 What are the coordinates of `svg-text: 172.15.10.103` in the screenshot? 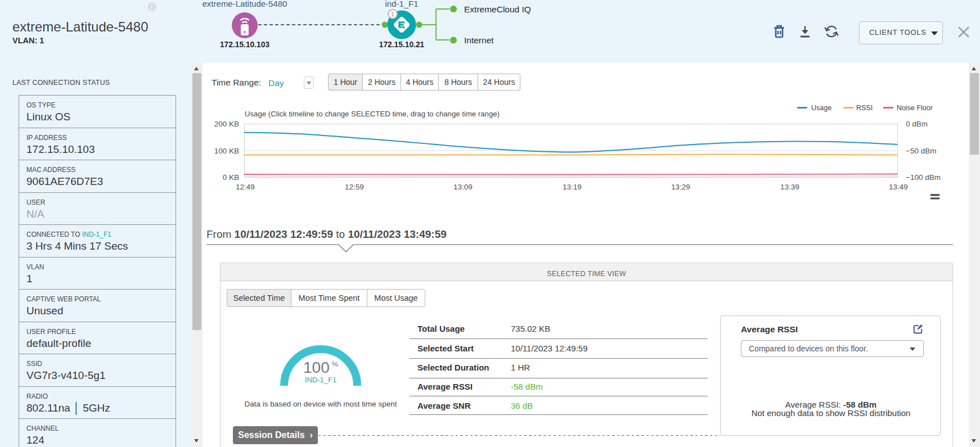 It's located at (245, 45).